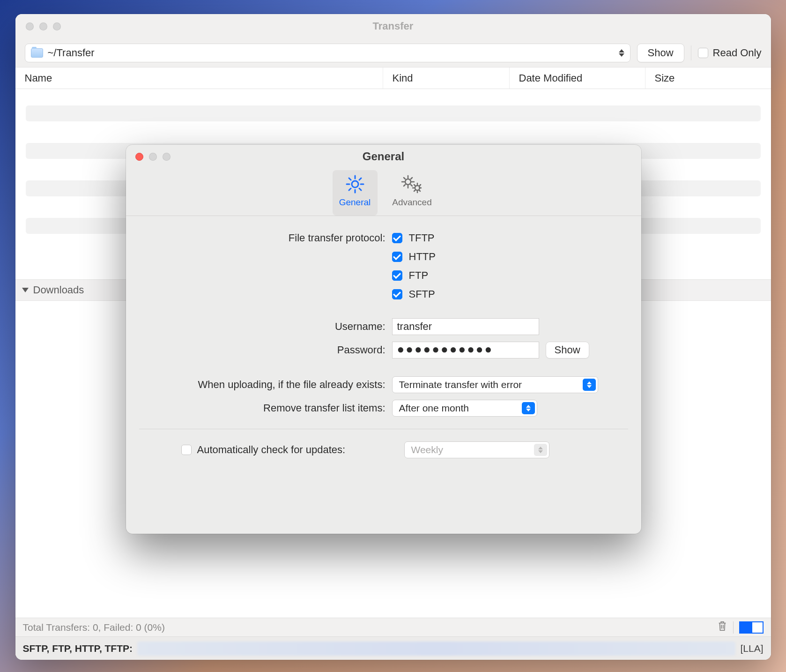 Image resolution: width=786 pixels, height=672 pixels. What do you see at coordinates (660, 53) in the screenshot?
I see `show-button: Show` at bounding box center [660, 53].